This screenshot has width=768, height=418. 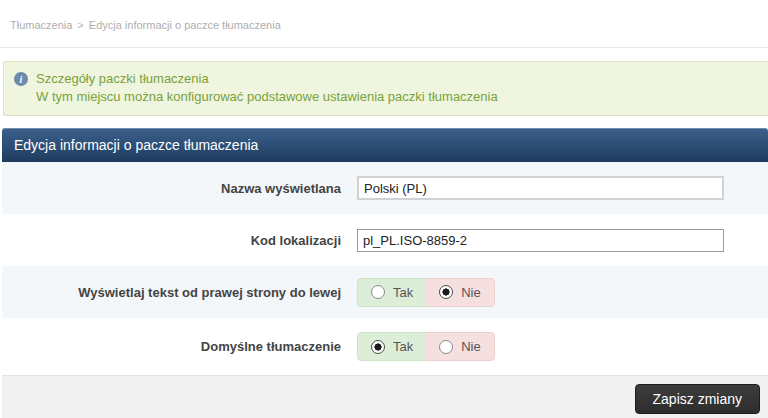 What do you see at coordinates (386, 88) in the screenshot?
I see `info-box: i Szczegóły paczki tłumaczenia W tym mie…` at bounding box center [386, 88].